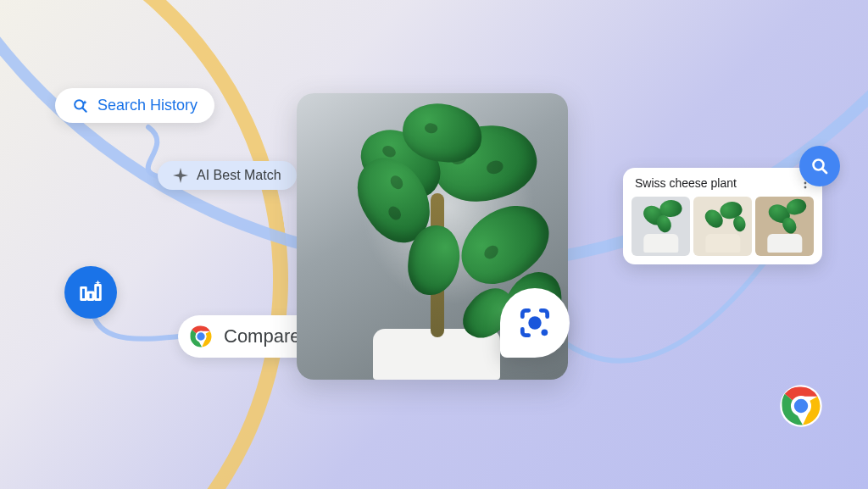 The width and height of the screenshot is (868, 489). I want to click on tab-organizer-icon, so click(91, 292).